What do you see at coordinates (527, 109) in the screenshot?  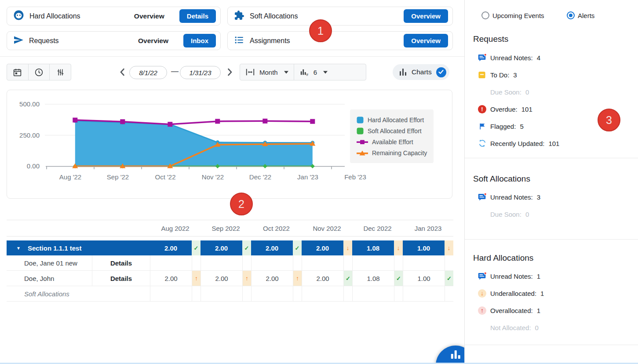 I see `alert-count: 101` at bounding box center [527, 109].